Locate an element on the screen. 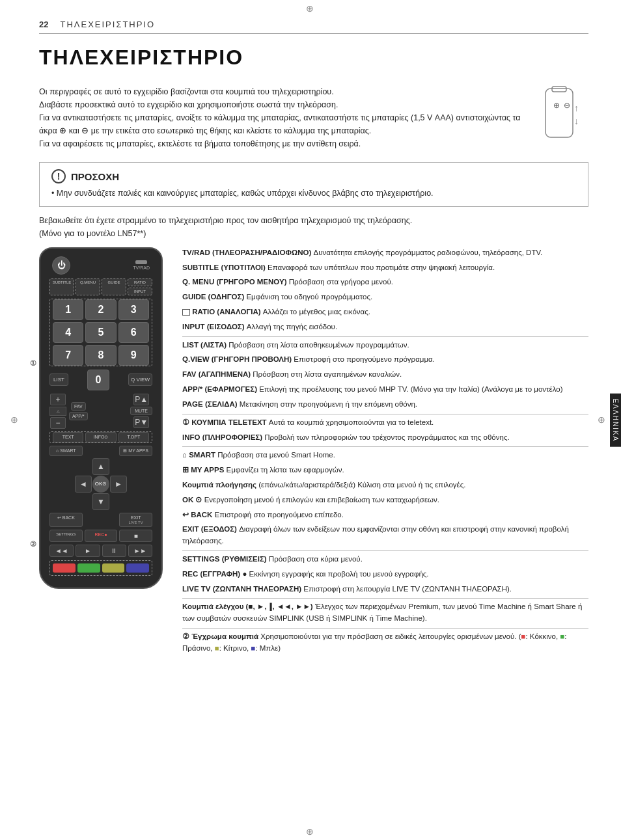 Image resolution: width=621 pixels, height=840 pixels. caution-content: Μην συνδυάζετε παλιές και καινούργιες μπ… is located at coordinates (314, 194).